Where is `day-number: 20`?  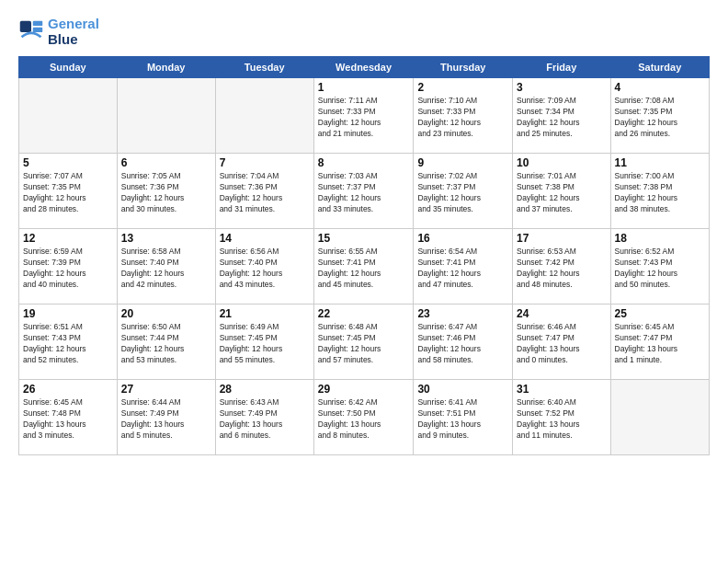 day-number: 20 is located at coordinates (166, 314).